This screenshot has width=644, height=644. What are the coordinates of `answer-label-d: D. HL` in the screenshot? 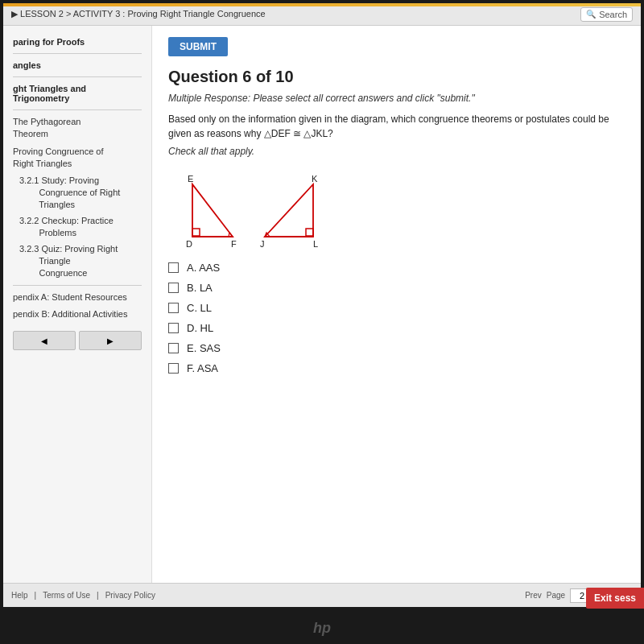 It's located at (200, 328).